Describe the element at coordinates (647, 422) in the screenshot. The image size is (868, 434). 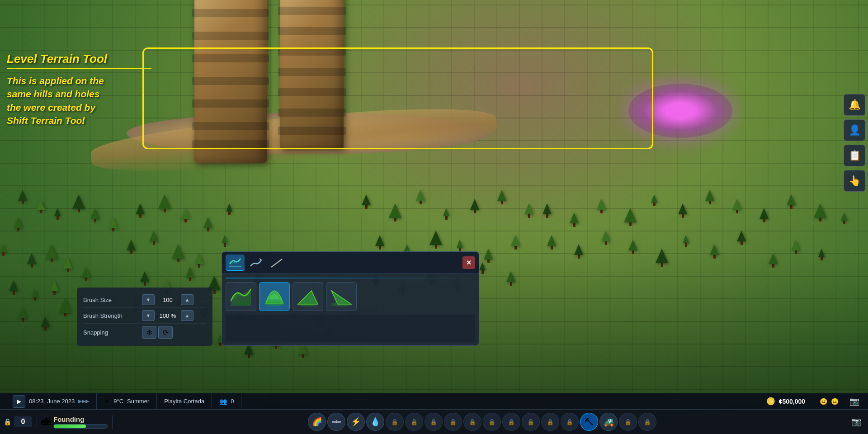
I see `locked-tool-12: 🔒` at that location.